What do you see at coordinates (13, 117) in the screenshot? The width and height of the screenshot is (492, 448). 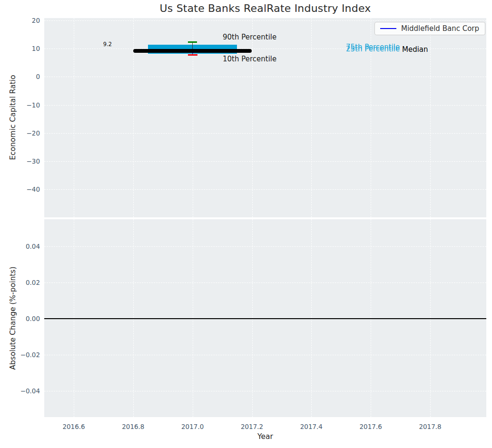 I see `top-y-axis-label: Economic Capital Ratio` at bounding box center [13, 117].